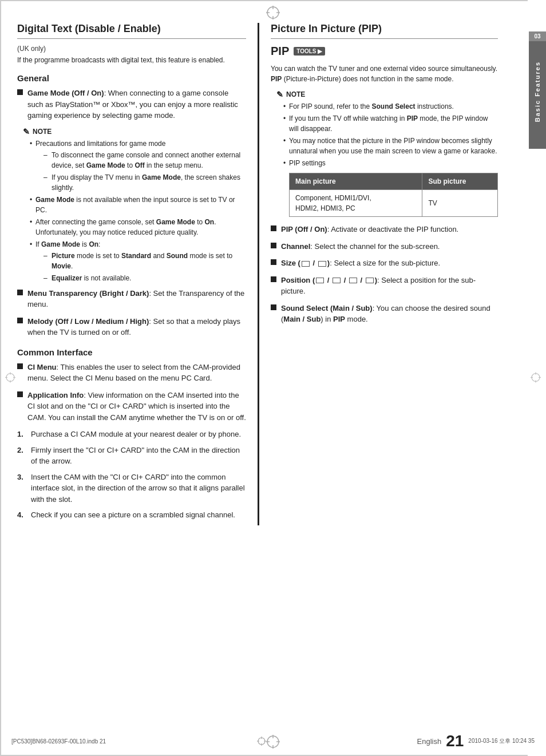  Describe the element at coordinates (389, 263) in the screenshot. I see `pip-size-text: Size ( / ): Select a size for the sub-pi…` at that location.